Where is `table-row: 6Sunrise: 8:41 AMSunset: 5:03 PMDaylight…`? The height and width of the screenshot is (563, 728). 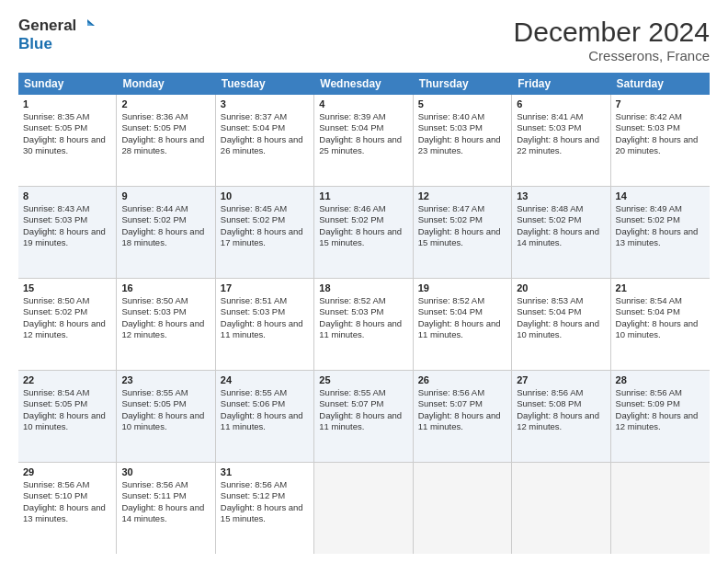 table-row: 6Sunrise: 8:41 AMSunset: 5:03 PMDaylight… is located at coordinates (561, 140).